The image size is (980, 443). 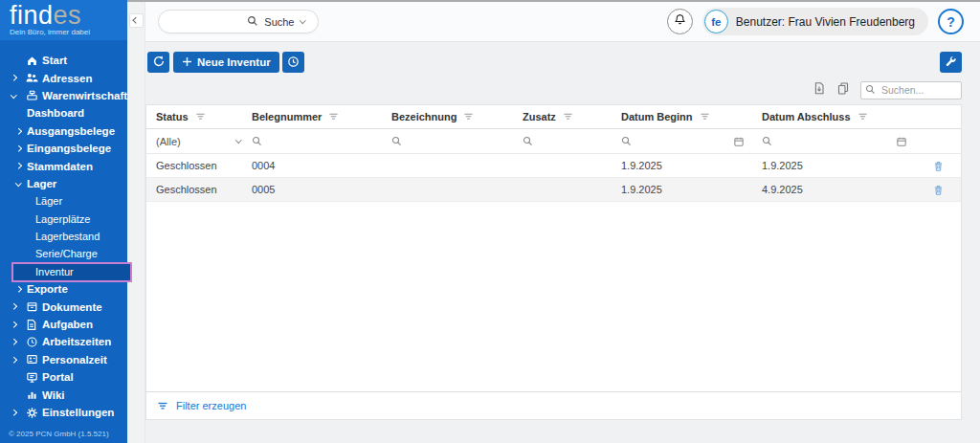 I want to click on column-header-datum-beginn: Datum Beginn, so click(x=681, y=117).